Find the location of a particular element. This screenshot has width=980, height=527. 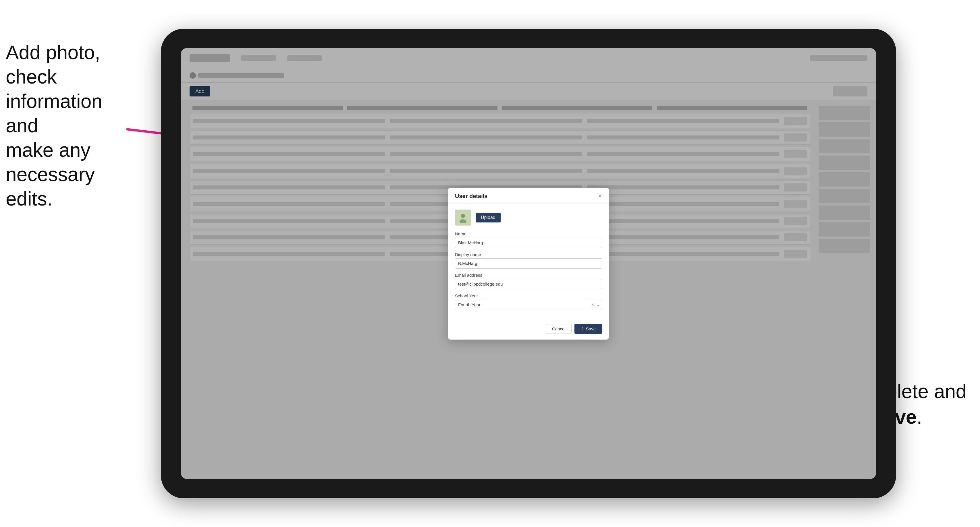

email-field-group: Email address is located at coordinates (528, 281).